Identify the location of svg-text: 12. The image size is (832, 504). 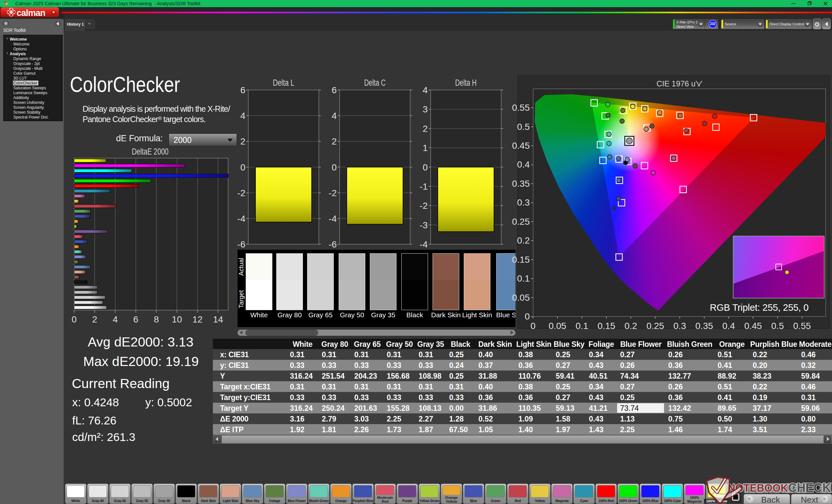
(198, 319).